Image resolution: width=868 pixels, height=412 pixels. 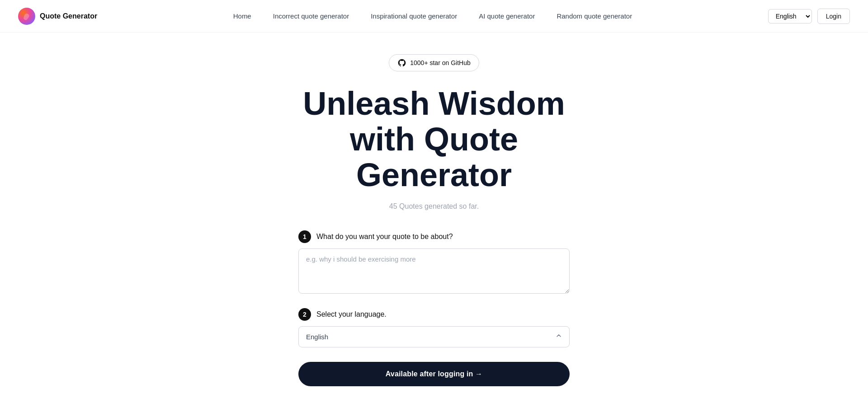 I want to click on language-select: English Spanish French German Italian Po…, so click(x=434, y=337).